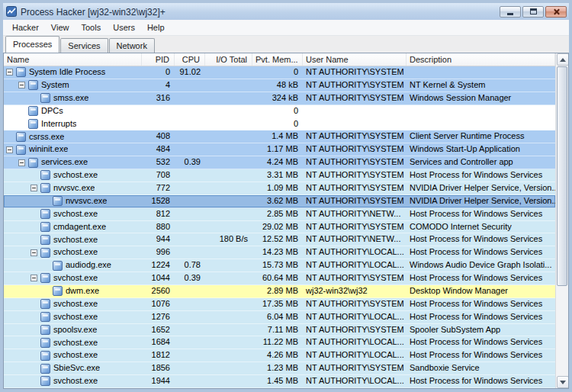 This screenshot has height=392, width=572. Describe the element at coordinates (279, 189) in the screenshot. I see `table-row: nvvsvc.exe7721.09 MBNT AUTHORITY\SYSTEMN…` at that location.